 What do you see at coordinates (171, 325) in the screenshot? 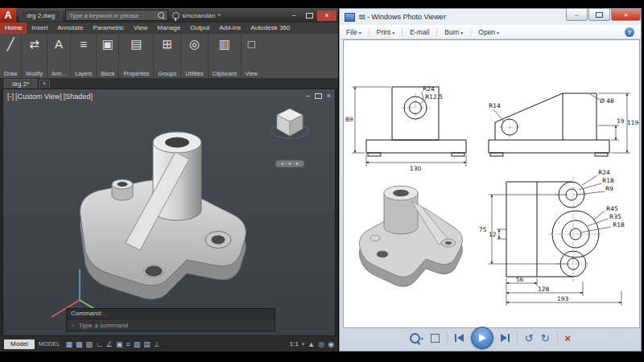
I see `command-input: > Type a command` at bounding box center [171, 325].